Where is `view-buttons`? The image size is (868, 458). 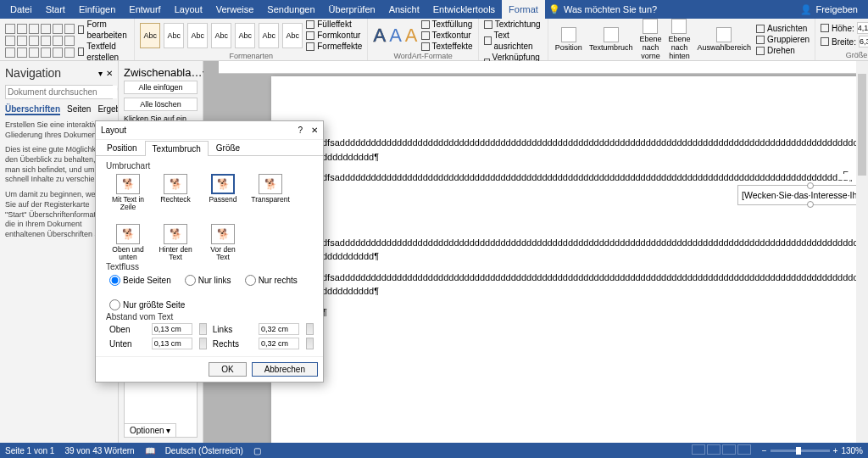
view-buttons is located at coordinates (721, 450).